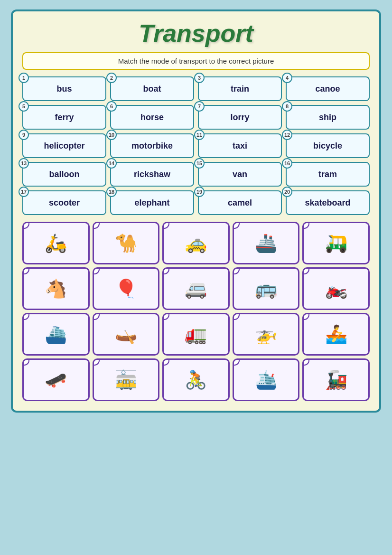 The height and width of the screenshot is (555, 392). Describe the element at coordinates (65, 174) in the screenshot. I see `word-cell-13: 13balloon` at that location.